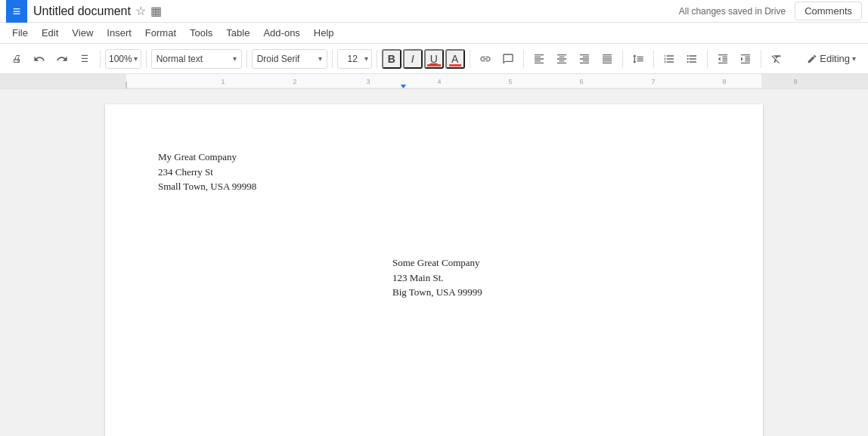 Image resolution: width=868 pixels, height=436 pixels. I want to click on text-color-bar, so click(455, 65).